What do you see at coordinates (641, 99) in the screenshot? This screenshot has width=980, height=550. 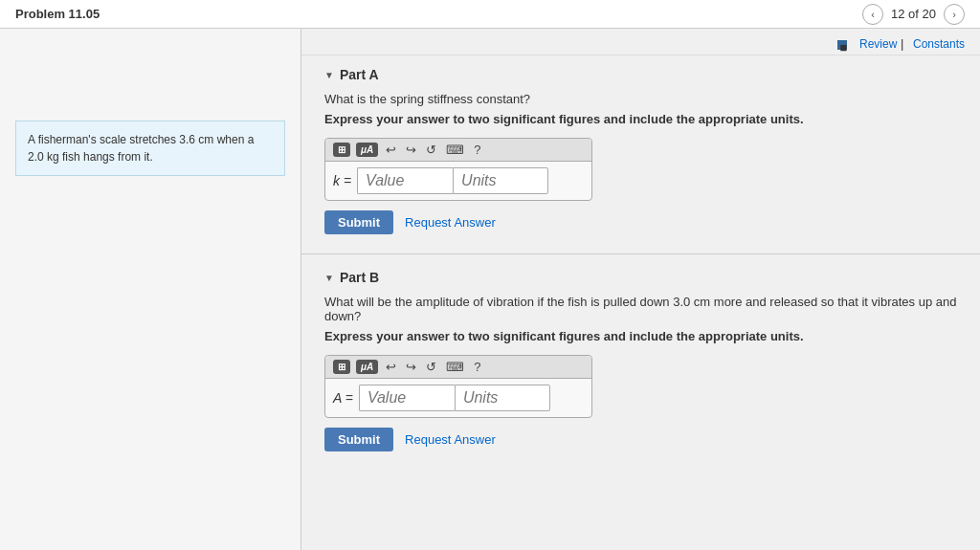 I see `part-a-question: What is the spring stiffness constant?` at bounding box center [641, 99].